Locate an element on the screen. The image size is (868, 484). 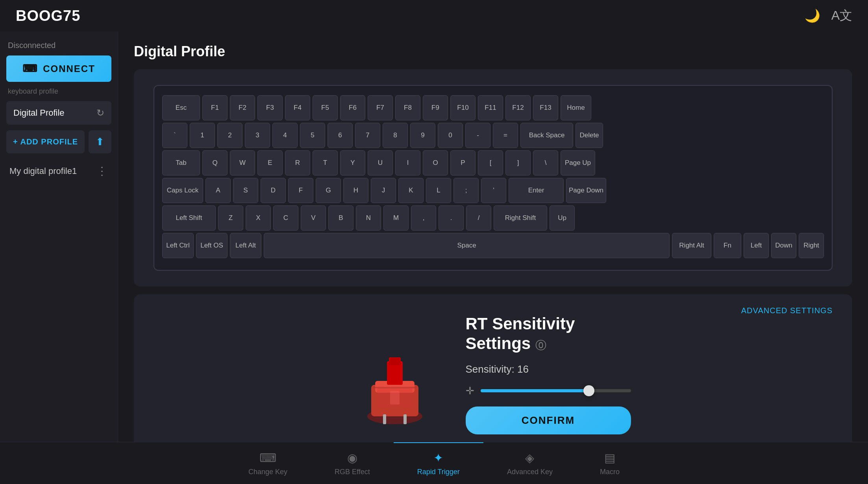
key-home: Home is located at coordinates (576, 108).